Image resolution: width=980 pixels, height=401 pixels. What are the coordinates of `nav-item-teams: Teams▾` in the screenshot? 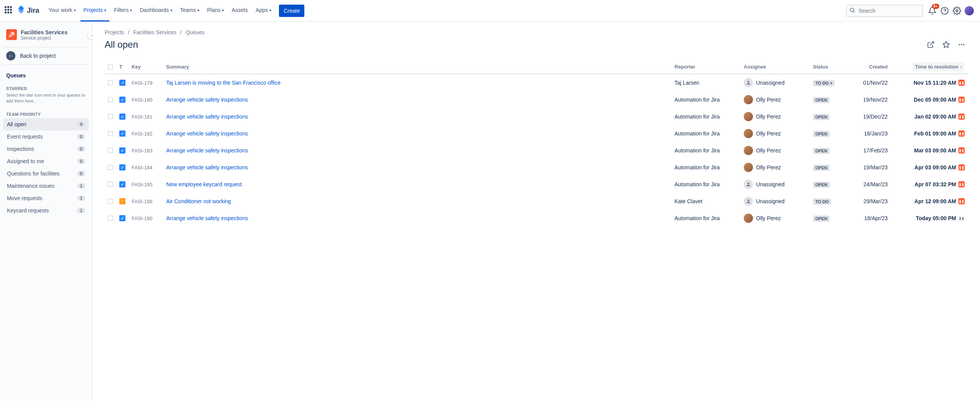 It's located at (190, 11).